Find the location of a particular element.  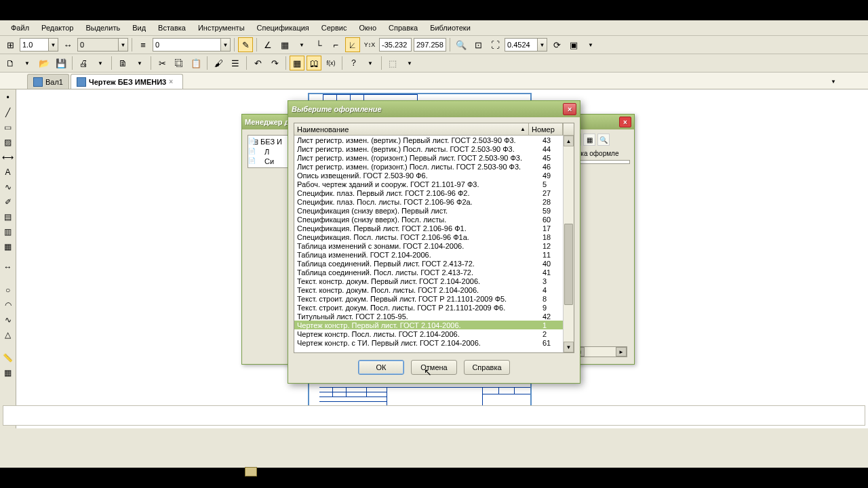

doc1-tool-icon: ▤ is located at coordinates (8, 217).